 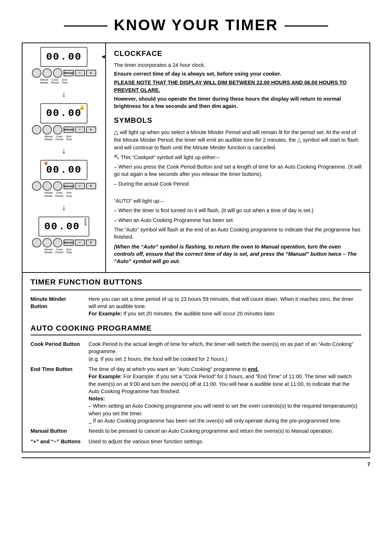 I want to click on clockface-section: CLOCKFACE The timer incorporates a 24 ho…, so click(x=238, y=79).